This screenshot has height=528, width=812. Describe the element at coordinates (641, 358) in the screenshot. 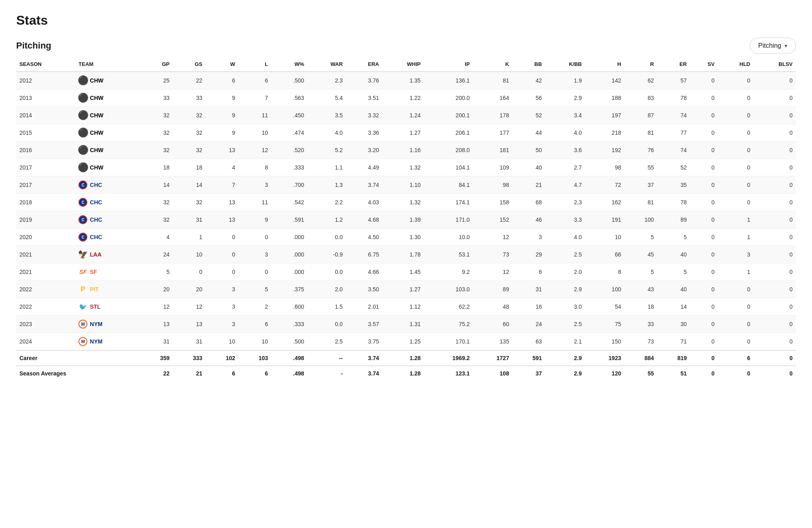

I see `footer-r: 884` at that location.